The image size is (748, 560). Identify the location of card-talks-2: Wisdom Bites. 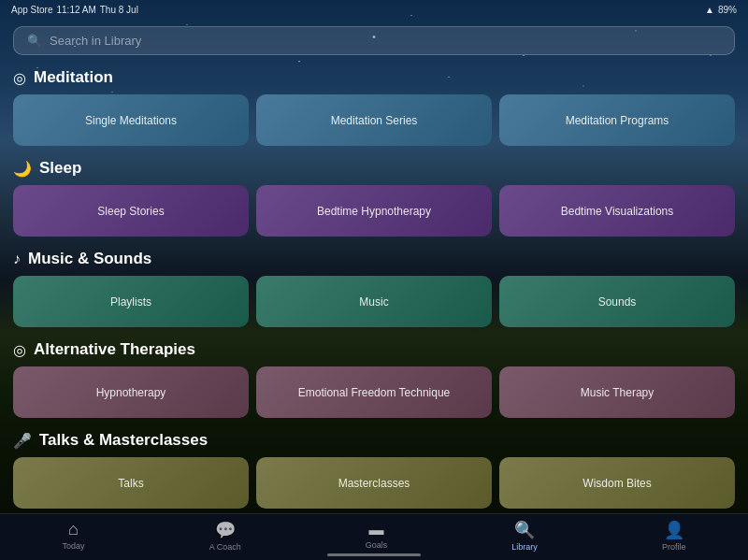
(617, 482).